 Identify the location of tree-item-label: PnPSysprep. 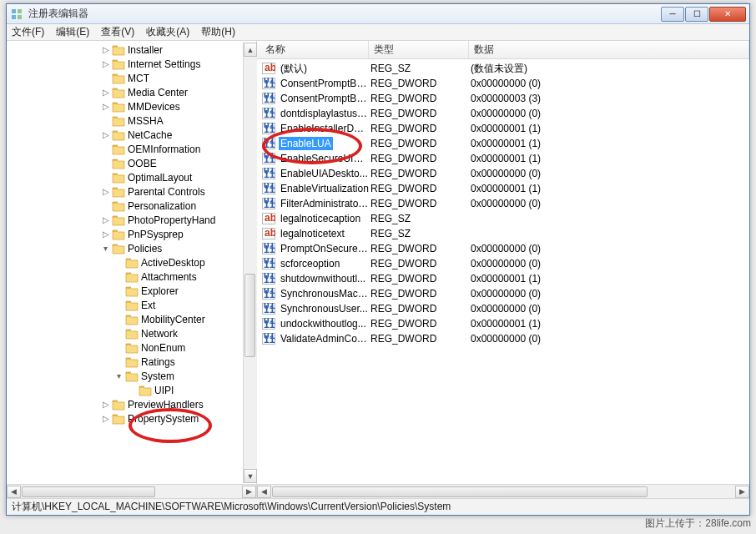
(155, 234).